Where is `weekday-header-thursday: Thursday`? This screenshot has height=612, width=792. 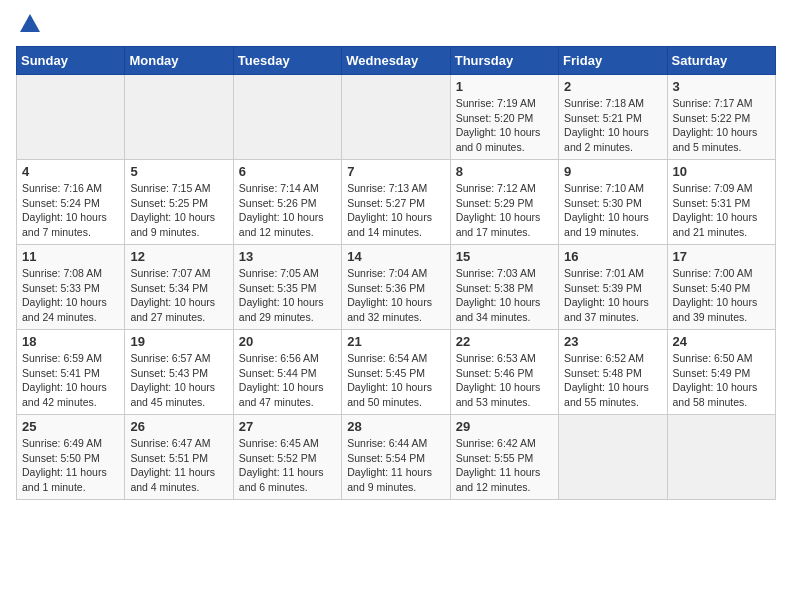 weekday-header-thursday: Thursday is located at coordinates (504, 61).